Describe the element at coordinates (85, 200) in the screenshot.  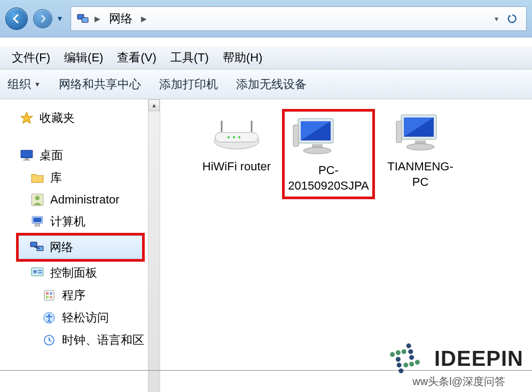
I see `tree-label: Administrator` at that location.